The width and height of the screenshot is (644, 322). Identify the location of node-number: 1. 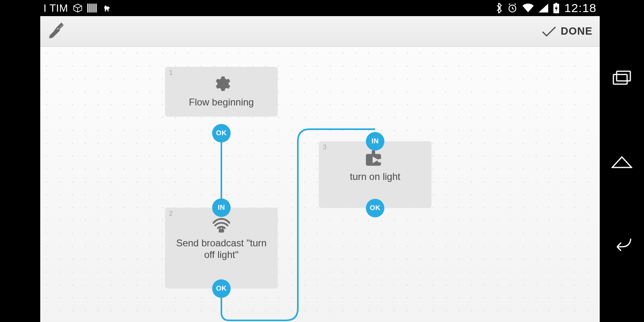
(171, 73).